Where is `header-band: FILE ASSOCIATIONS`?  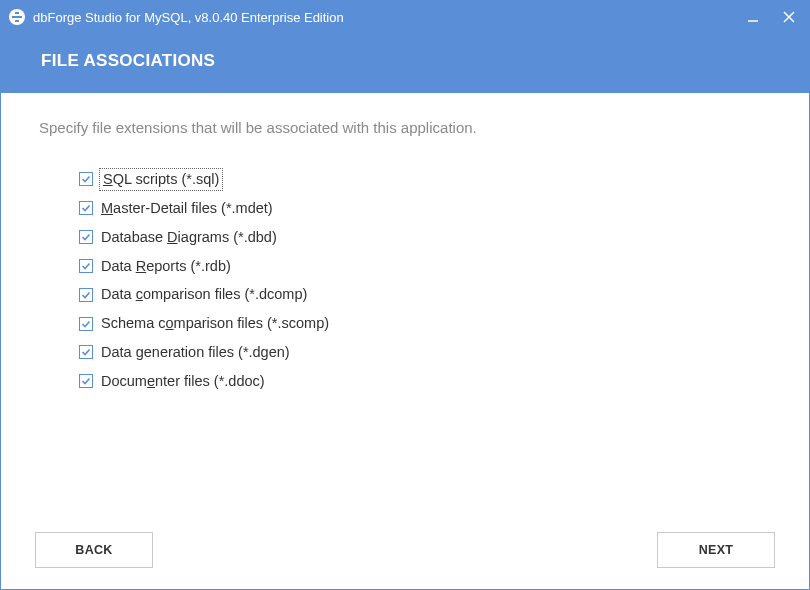 header-band: FILE ASSOCIATIONS is located at coordinates (405, 63).